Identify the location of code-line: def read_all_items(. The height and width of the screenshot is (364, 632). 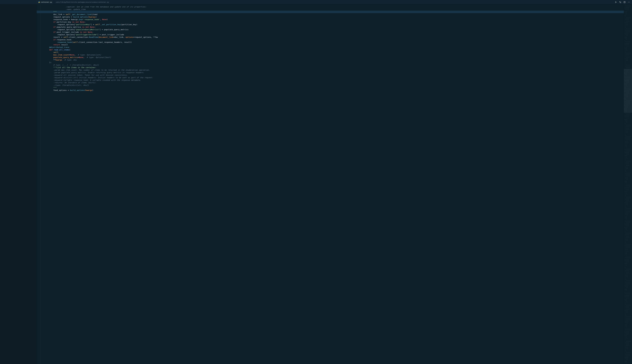
(332, 50).